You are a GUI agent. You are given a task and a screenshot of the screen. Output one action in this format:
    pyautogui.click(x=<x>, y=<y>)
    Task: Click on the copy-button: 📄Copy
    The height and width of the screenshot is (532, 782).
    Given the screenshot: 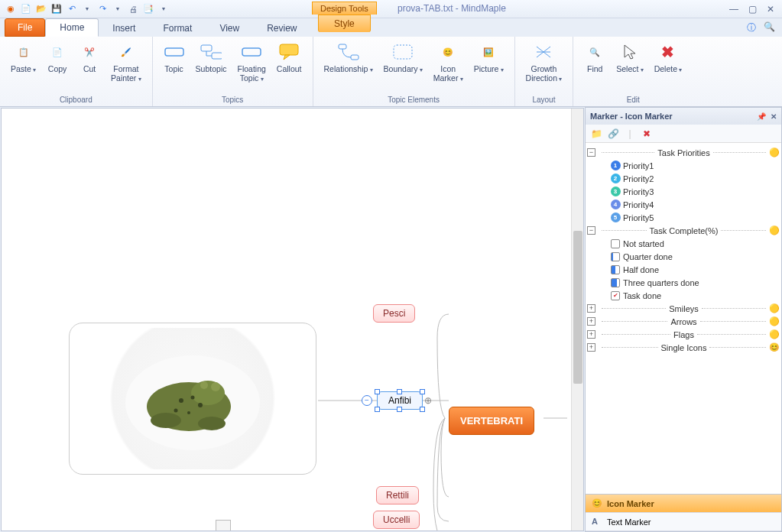 What is the action you would take?
    pyautogui.click(x=57, y=67)
    